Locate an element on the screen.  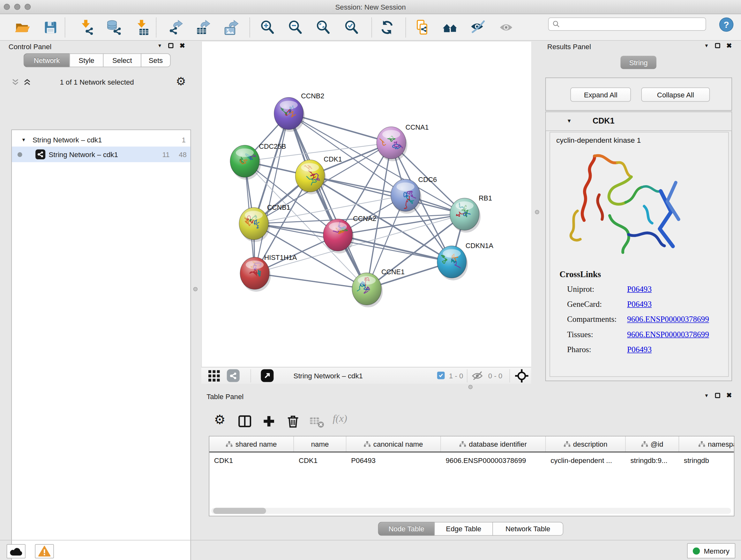
fit-content-crosshair-icon is located at coordinates (522, 376).